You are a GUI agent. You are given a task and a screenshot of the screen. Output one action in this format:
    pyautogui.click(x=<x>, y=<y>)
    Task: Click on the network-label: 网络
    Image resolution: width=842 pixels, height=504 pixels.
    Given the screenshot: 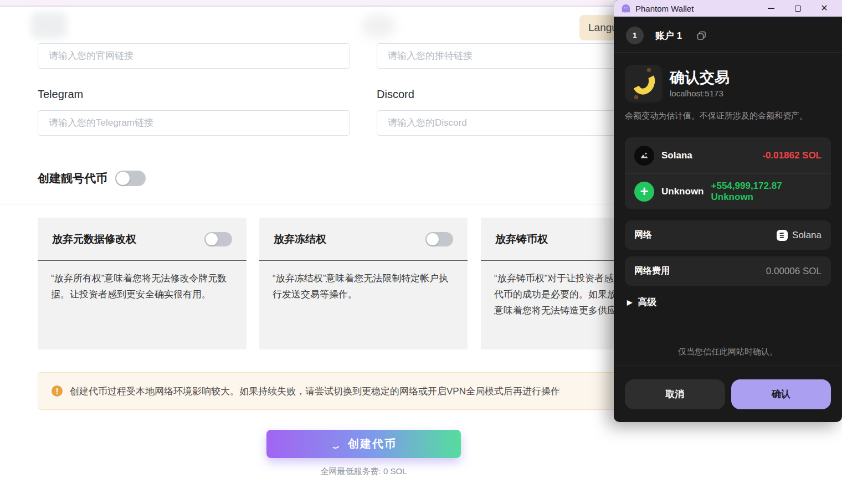 What is the action you would take?
    pyautogui.click(x=706, y=235)
    